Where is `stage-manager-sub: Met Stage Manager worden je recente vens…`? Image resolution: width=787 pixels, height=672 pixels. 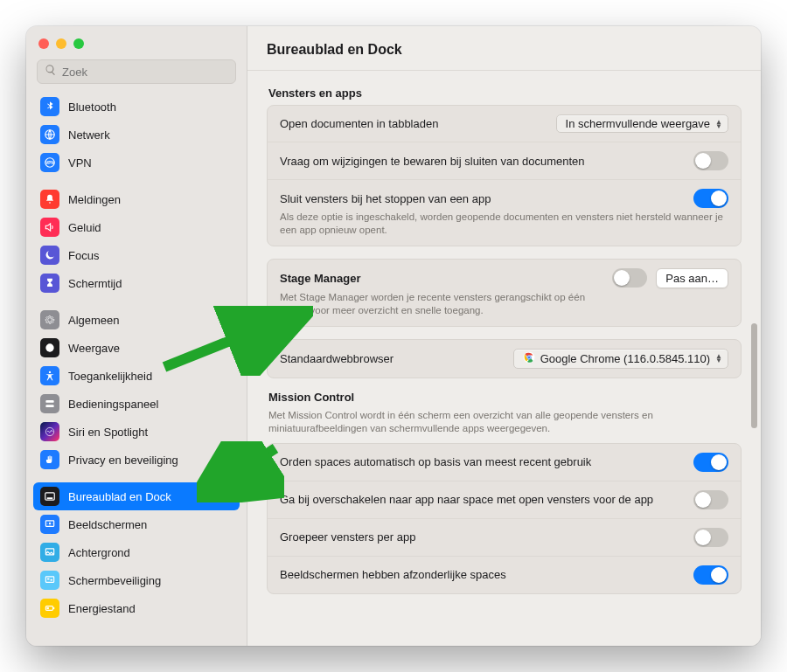 stage-manager-sub: Met Stage Manager worden je recente vens… is located at coordinates (437, 304).